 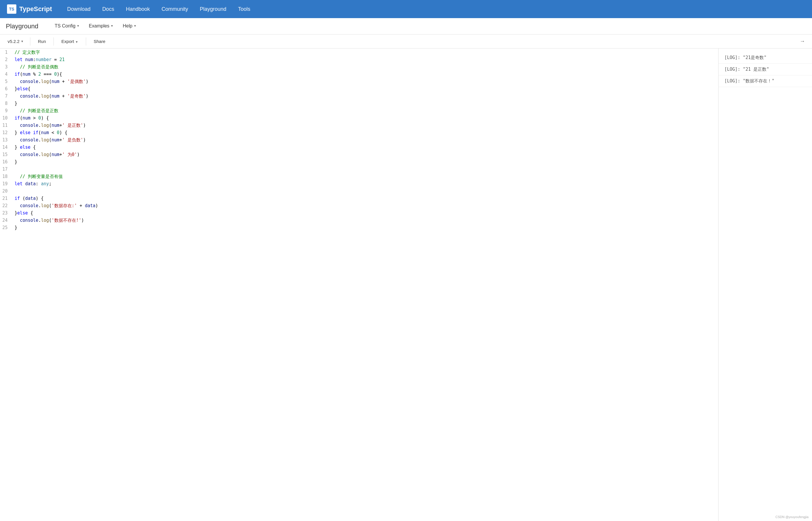 What do you see at coordinates (803, 41) in the screenshot?
I see `collapse-panel-button: →` at bounding box center [803, 41].